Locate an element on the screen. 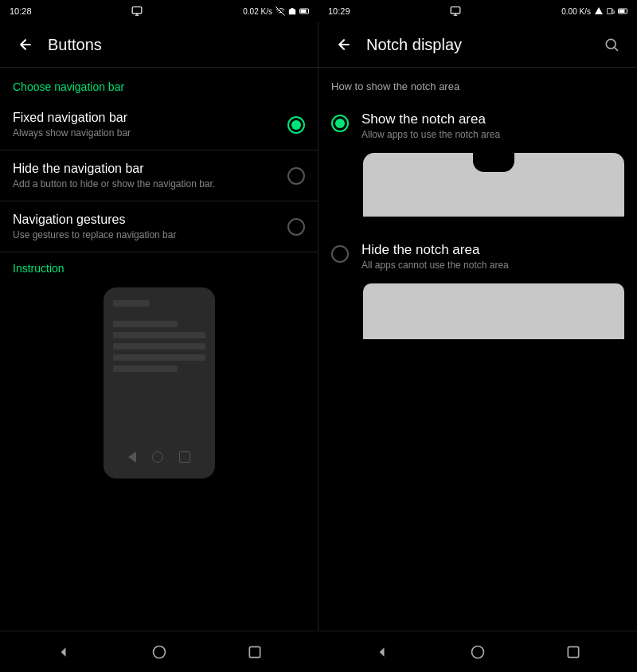 Image resolution: width=637 pixels, height=672 pixels. right-back-nav-icon is located at coordinates (382, 652).